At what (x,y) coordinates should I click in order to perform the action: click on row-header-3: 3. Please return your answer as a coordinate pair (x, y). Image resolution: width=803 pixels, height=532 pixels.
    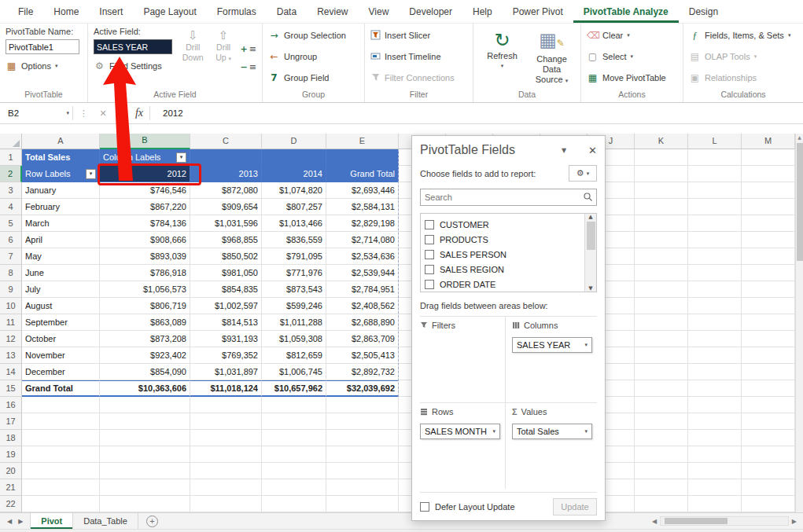
    Looking at the image, I should click on (11, 190).